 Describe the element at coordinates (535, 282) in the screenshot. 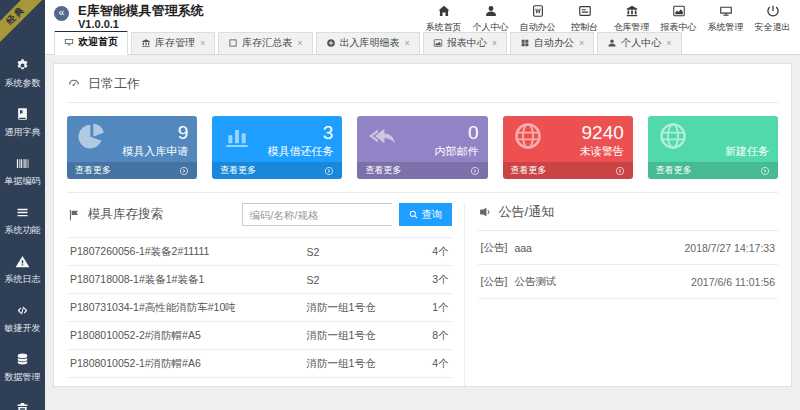

I see `notice-text: 公告测试` at that location.